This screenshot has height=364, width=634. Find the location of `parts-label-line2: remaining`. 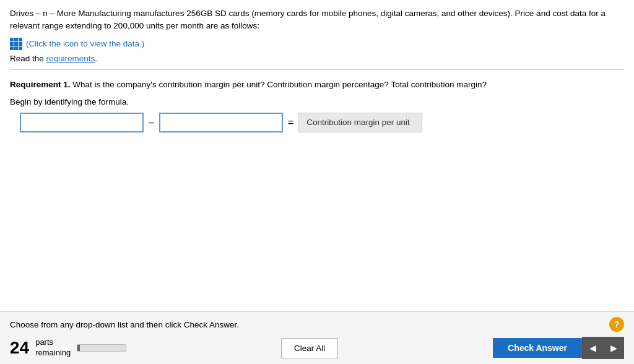

parts-label-line2: remaining is located at coordinates (53, 353).